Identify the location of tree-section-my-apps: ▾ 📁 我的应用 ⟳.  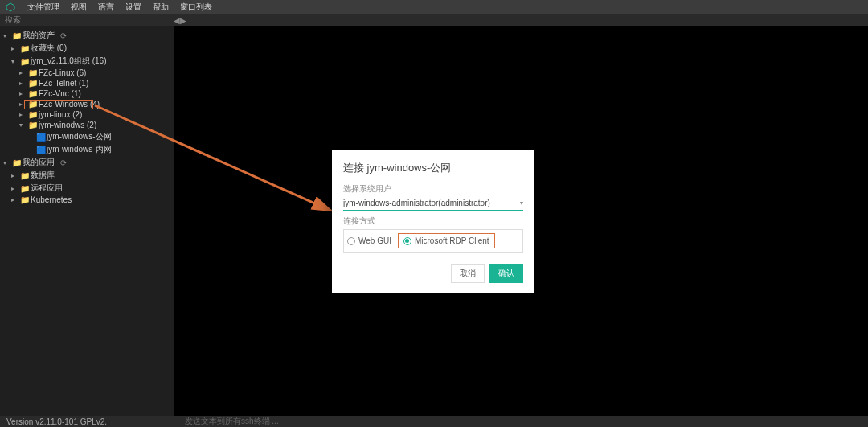
(87, 162).